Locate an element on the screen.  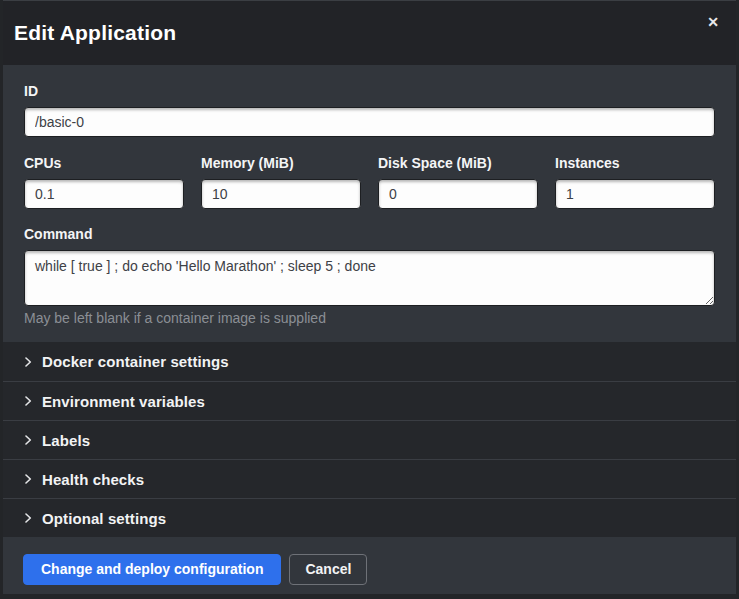
id-field-group: ID is located at coordinates (370, 110).